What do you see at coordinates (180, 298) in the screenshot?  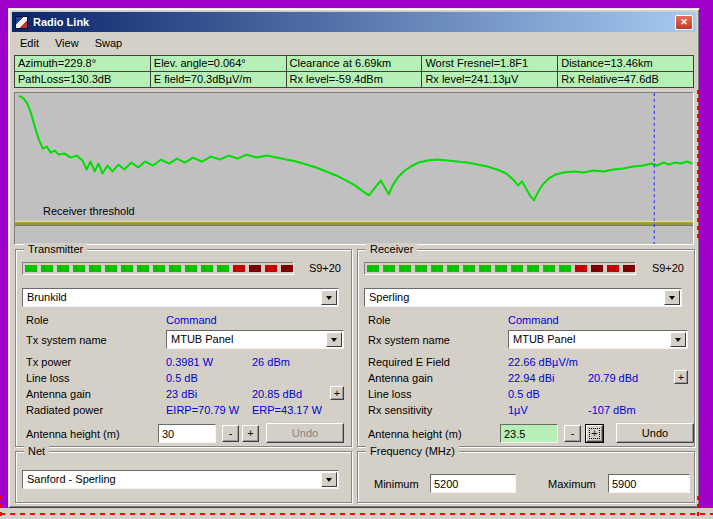 I see `tx-station-combo: Brunkild` at bounding box center [180, 298].